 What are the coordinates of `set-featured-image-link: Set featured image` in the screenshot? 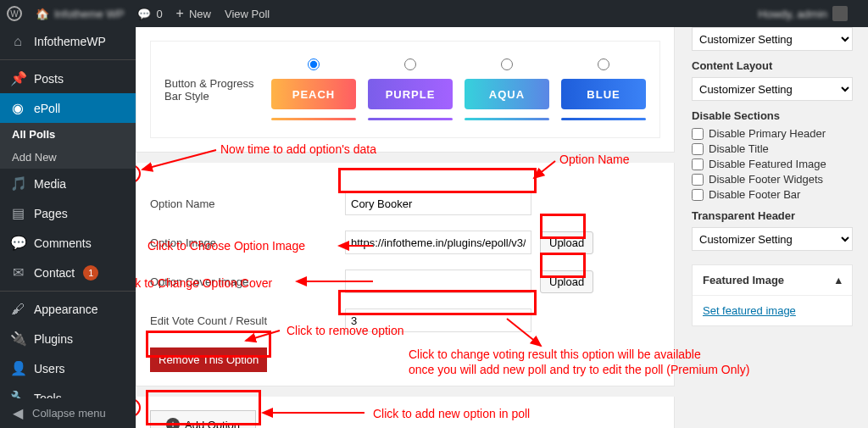 It's located at (749, 310).